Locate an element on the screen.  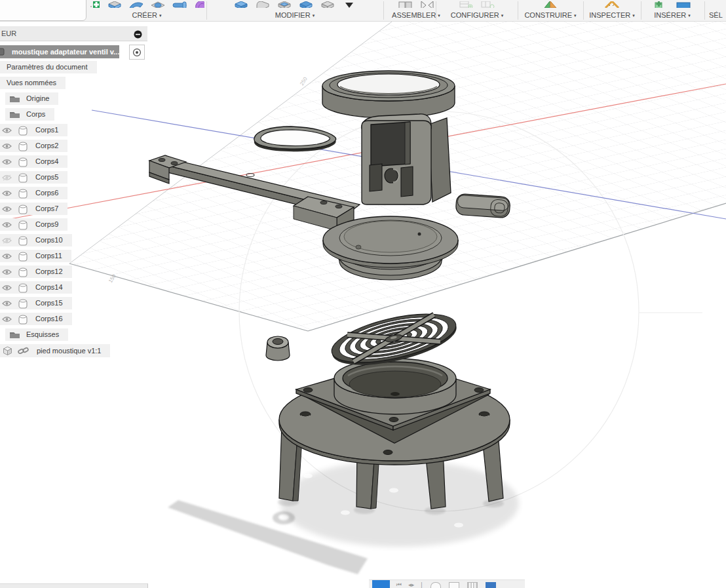
body-row-corps15: Corps15 is located at coordinates (36, 303).